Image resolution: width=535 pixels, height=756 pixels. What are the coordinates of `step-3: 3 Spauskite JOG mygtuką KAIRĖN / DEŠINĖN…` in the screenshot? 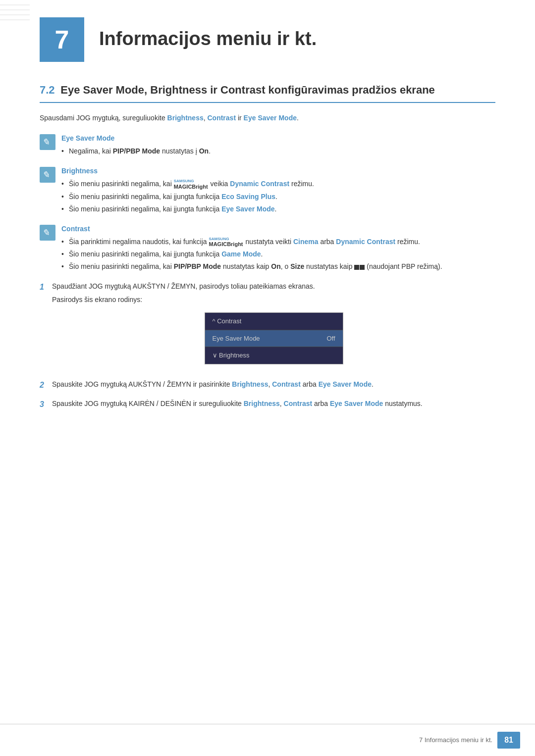 It's located at (268, 404).